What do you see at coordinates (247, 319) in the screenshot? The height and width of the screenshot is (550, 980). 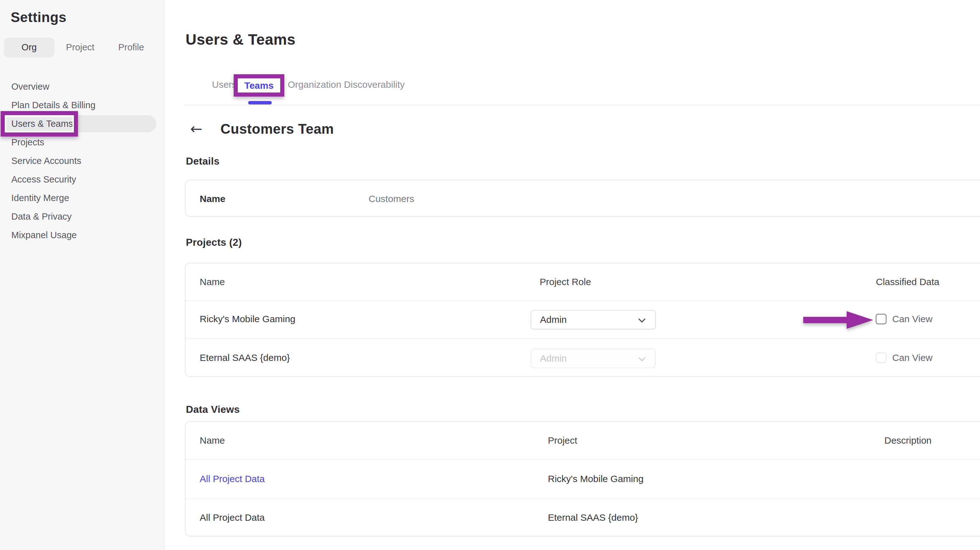 I see `project-name: Ricky's Mobile Gaming` at bounding box center [247, 319].